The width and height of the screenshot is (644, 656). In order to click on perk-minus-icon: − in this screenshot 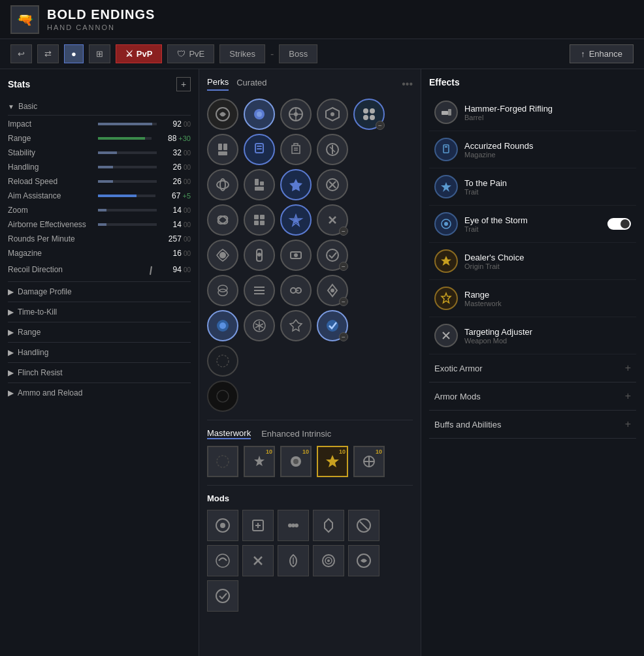, I will do `click(380, 125)`.